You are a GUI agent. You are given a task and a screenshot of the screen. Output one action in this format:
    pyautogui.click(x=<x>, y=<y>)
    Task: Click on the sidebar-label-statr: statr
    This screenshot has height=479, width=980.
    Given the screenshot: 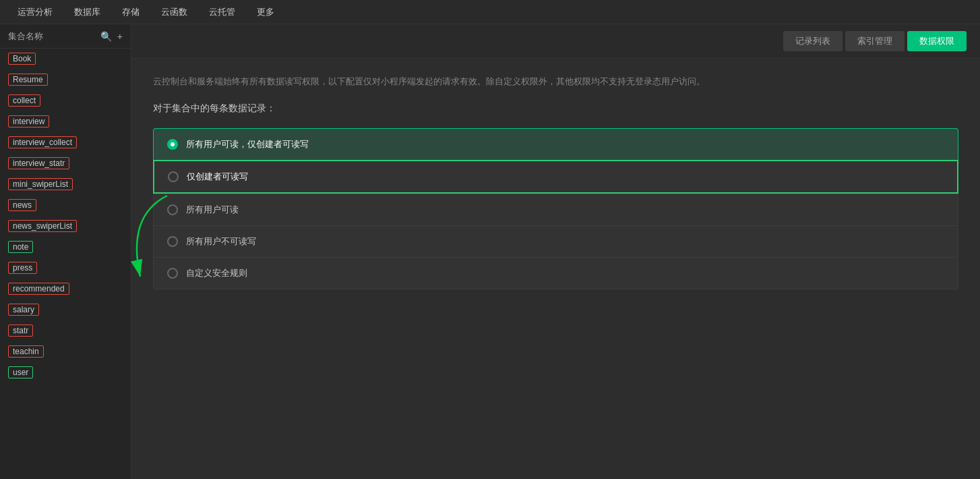 What is the action you would take?
    pyautogui.click(x=20, y=331)
    